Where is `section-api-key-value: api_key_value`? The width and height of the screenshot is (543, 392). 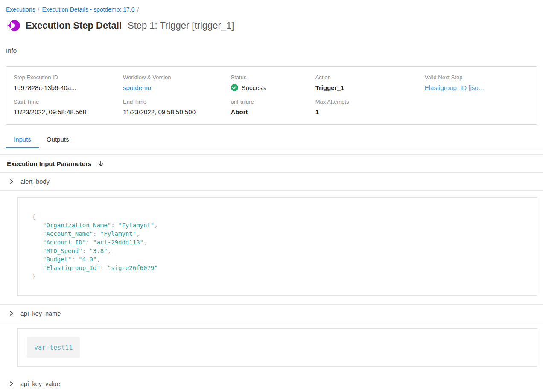
section-api-key-value: api_key_value is located at coordinates (272, 383).